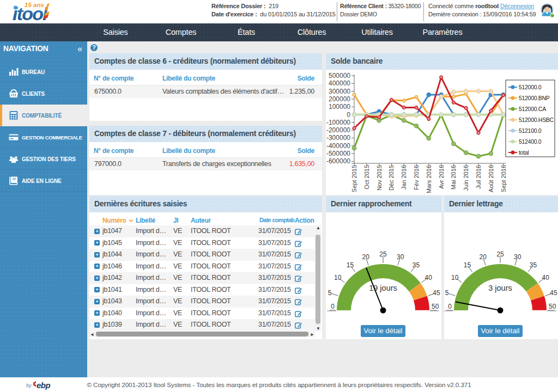  Describe the element at coordinates (441, 177) in the screenshot. I see `svg-text: Avr 2016` at that location.